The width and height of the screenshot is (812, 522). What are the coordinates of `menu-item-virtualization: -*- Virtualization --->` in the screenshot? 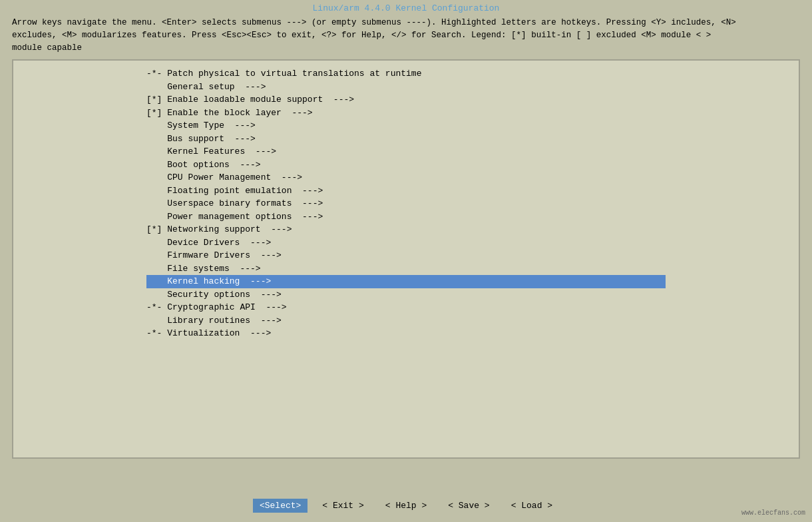 It's located at (406, 334).